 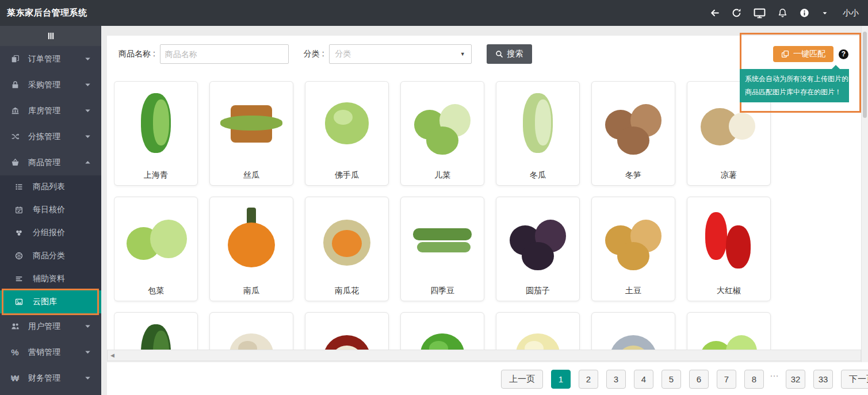 I want to click on product-name-input, so click(x=224, y=54).